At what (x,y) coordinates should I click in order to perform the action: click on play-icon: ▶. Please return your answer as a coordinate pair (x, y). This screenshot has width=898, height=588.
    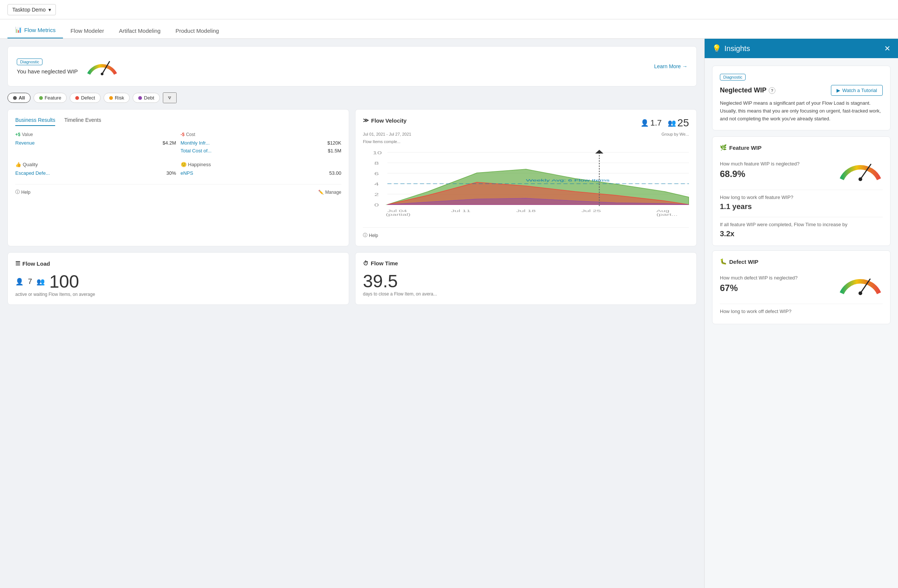
    Looking at the image, I should click on (838, 91).